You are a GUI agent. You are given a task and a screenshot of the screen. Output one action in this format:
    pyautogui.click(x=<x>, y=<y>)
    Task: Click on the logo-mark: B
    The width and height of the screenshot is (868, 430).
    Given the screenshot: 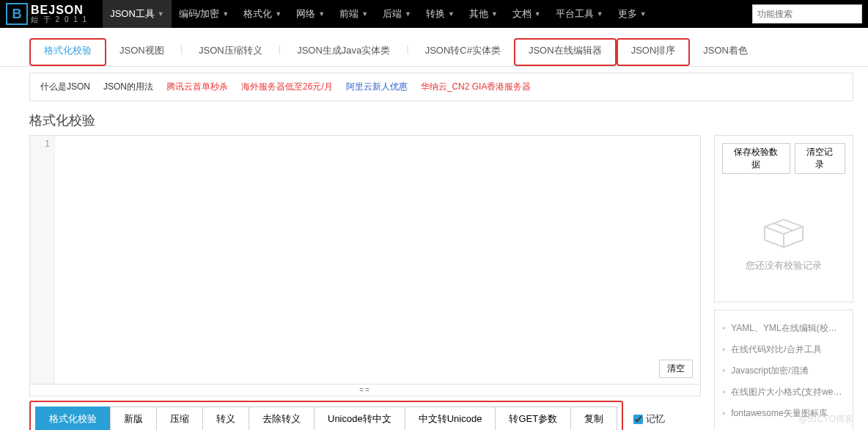 What is the action you would take?
    pyautogui.click(x=17, y=14)
    